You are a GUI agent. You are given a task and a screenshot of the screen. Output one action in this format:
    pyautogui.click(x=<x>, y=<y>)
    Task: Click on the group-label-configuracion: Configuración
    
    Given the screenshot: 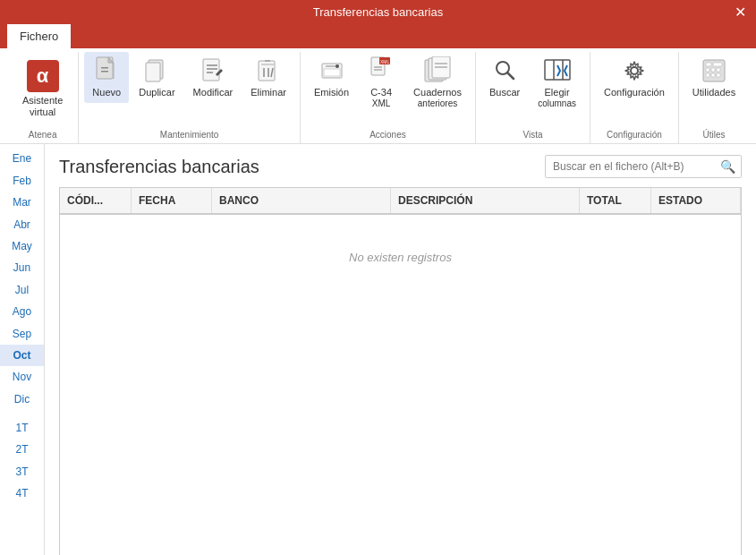 What is the action you would take?
    pyautogui.click(x=634, y=134)
    